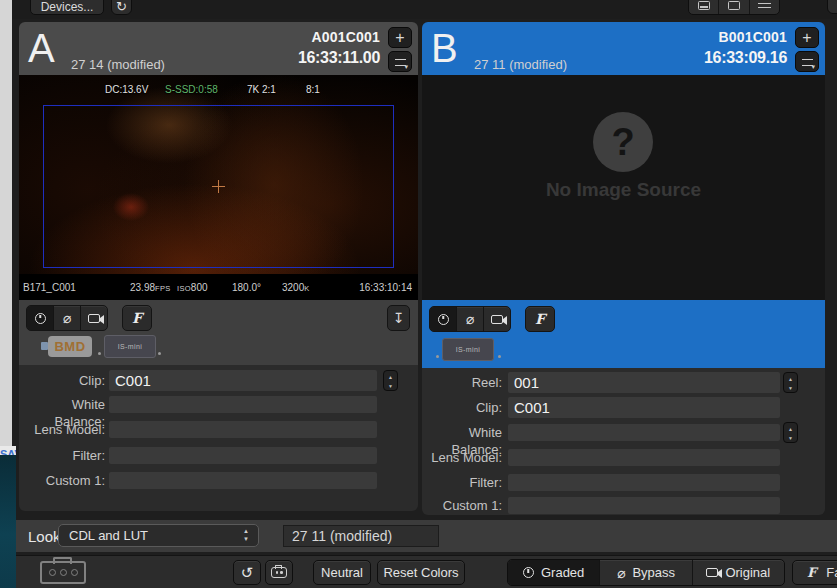 This screenshot has height=588, width=837. Describe the element at coordinates (8, 522) in the screenshot. I see `desktop-background` at that location.